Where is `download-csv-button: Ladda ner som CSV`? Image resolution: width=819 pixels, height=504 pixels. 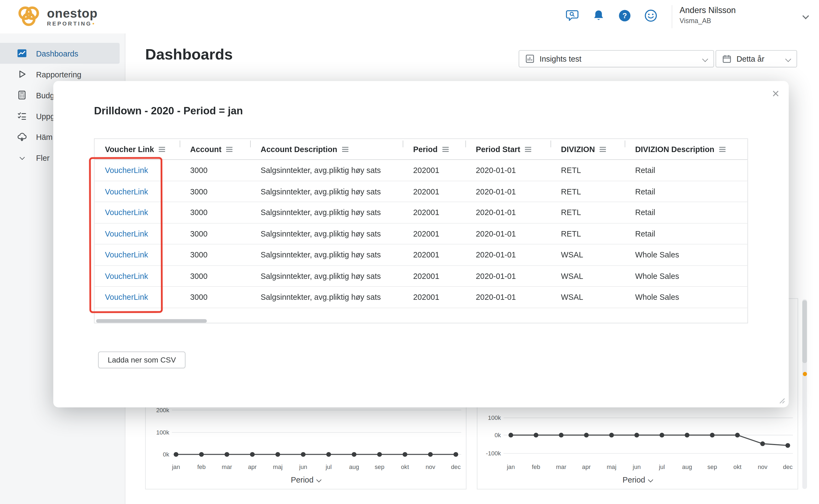
download-csv-button: Ladda ner som CSV is located at coordinates (142, 360).